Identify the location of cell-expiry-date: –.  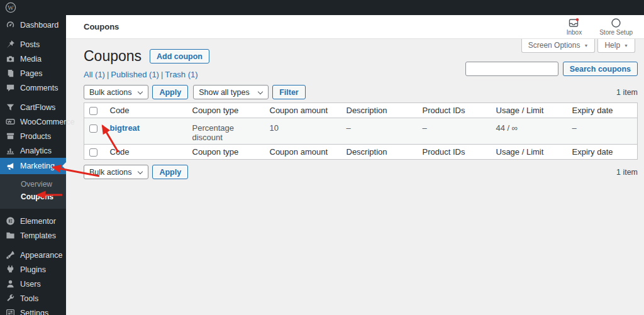
(602, 131).